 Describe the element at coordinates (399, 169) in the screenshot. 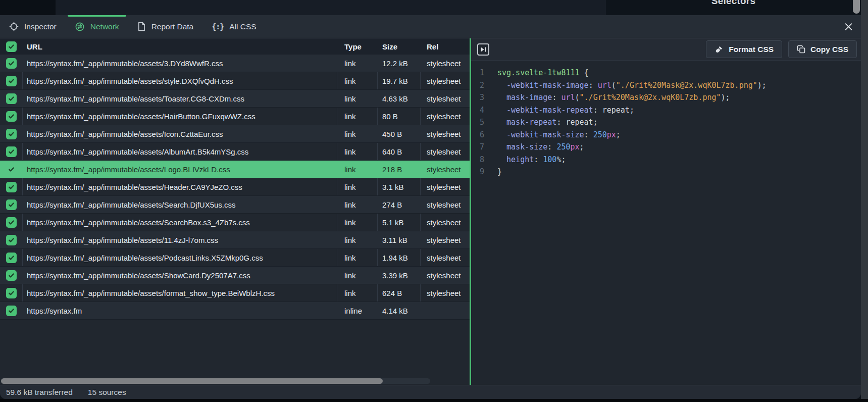

I see `request-size: 218 B` at that location.